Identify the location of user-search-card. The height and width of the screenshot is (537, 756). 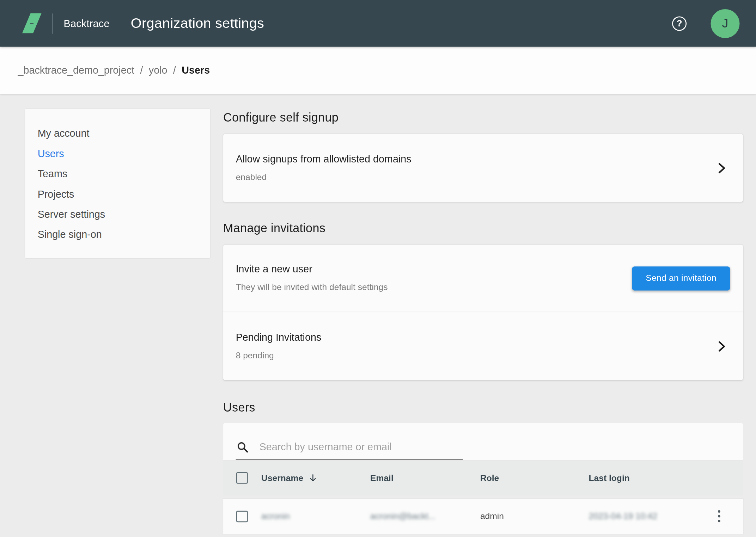
(483, 442).